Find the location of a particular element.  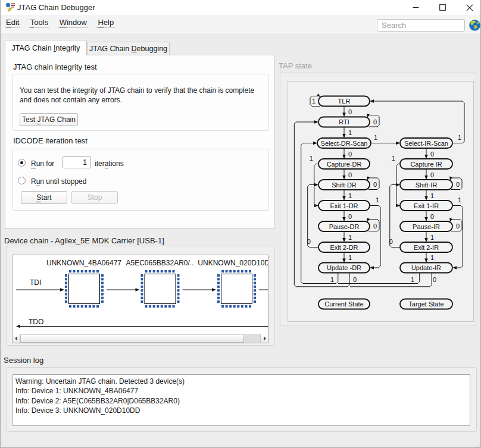

tap-state-label: Pause-DR is located at coordinates (344, 227).